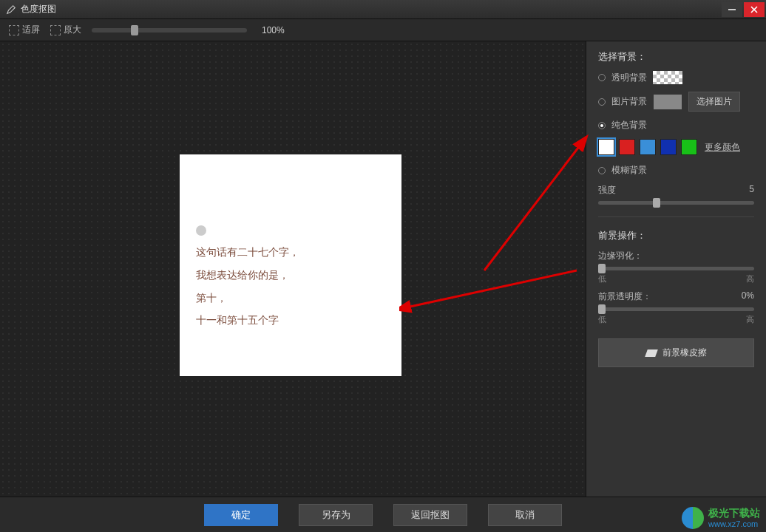 Image resolution: width=766 pixels, height=532 pixels. I want to click on color-swatch-green, so click(689, 147).